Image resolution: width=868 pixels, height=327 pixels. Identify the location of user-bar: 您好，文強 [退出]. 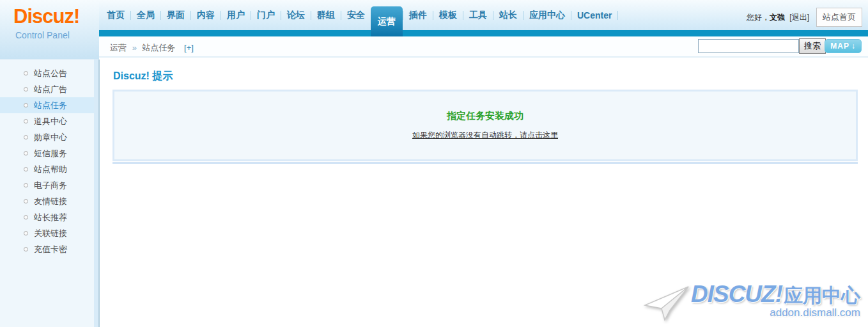
(778, 18).